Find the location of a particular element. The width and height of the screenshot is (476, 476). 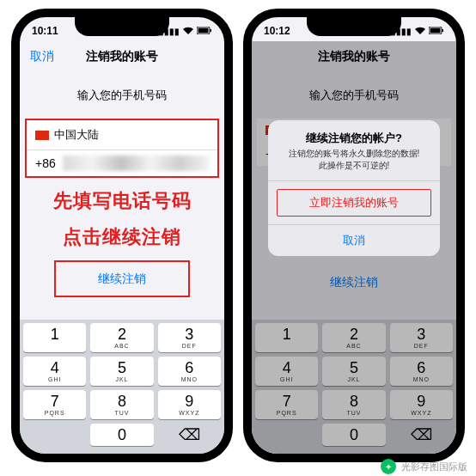

key-0: 0 is located at coordinates (122, 435).